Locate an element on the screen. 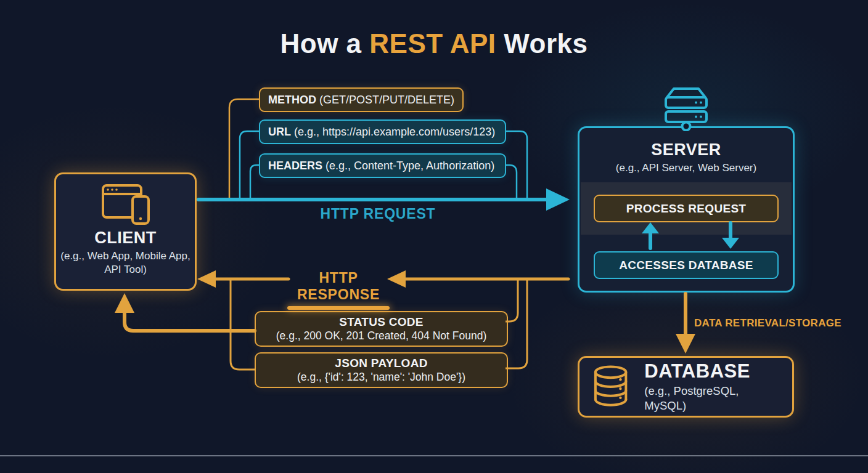  status-code-box: STATUS CODE (e.g., 200 OK, 201 Created, … is located at coordinates (381, 329).